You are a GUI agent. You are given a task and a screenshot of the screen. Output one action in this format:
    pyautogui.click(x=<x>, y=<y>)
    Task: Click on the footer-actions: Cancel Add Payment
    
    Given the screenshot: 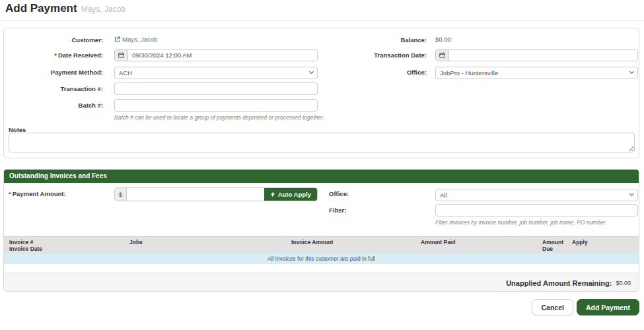 What is the action you would take?
    pyautogui.click(x=585, y=308)
    